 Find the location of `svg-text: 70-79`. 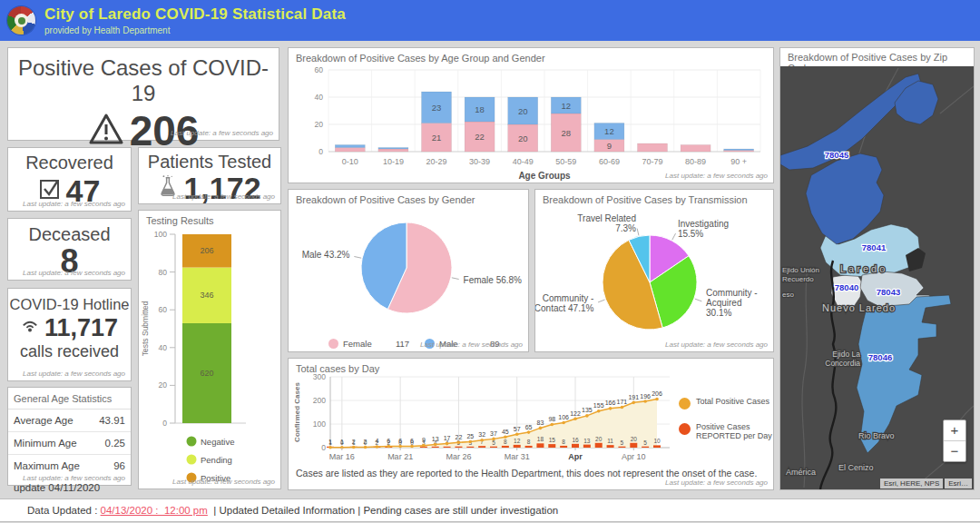

svg-text: 70-79 is located at coordinates (652, 162).